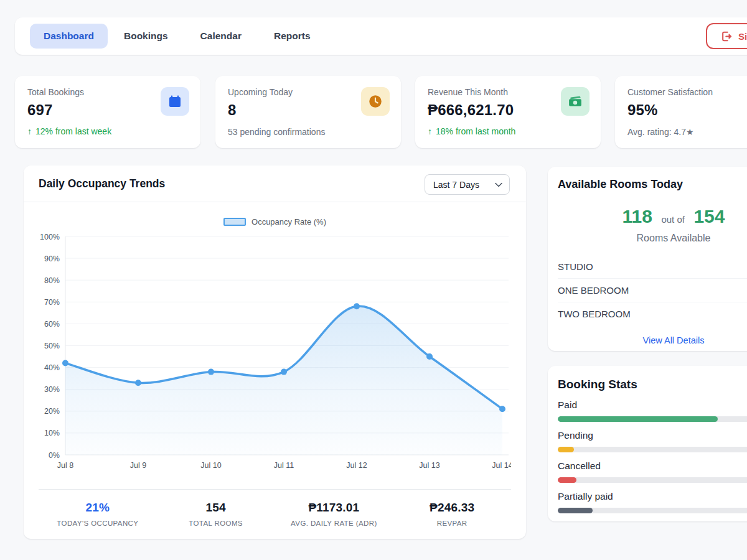  What do you see at coordinates (652, 411) in the screenshot?
I see `booking-stat-item-paid: Paid` at bounding box center [652, 411].